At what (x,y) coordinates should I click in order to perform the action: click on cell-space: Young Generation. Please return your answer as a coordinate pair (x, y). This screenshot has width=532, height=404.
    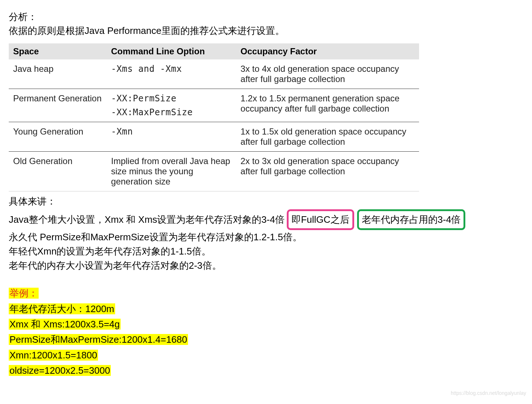
    Looking at the image, I should click on (58, 137).